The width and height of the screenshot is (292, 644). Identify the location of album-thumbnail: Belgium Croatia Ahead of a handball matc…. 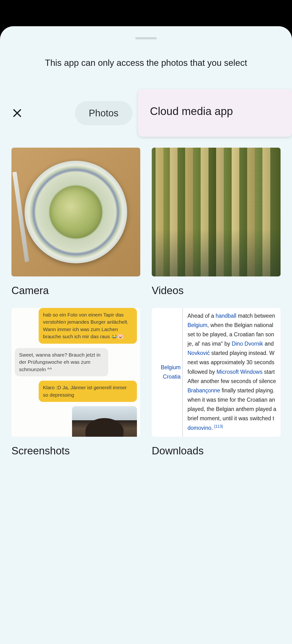
(216, 372).